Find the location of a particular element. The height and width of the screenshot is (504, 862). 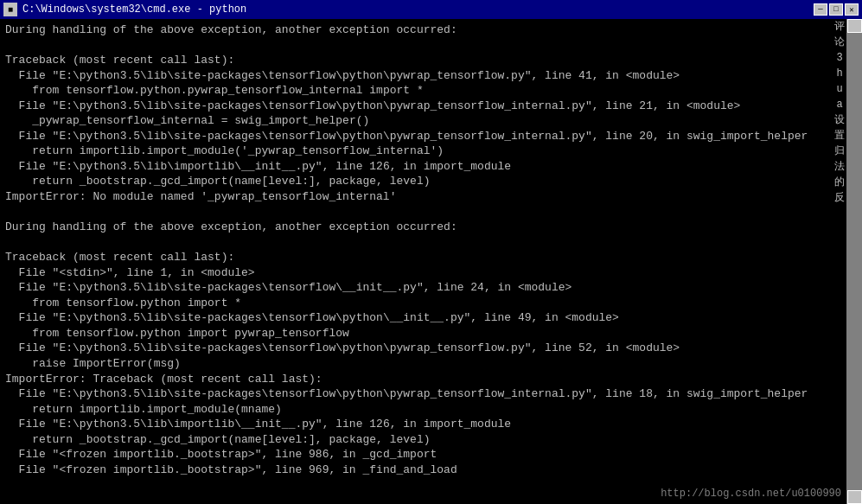

scroll-up-button: ▲ is located at coordinates (854, 26).